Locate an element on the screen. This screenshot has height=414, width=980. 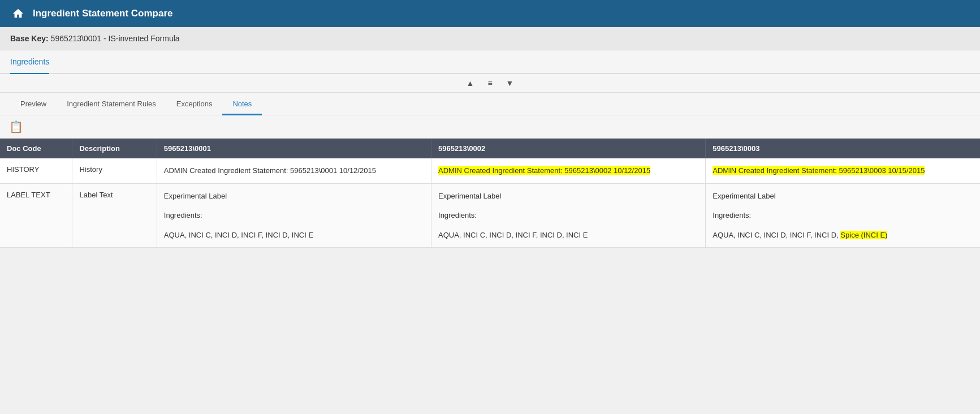
cell-v2: Experimental Label Ingredients: AQUA, IN… is located at coordinates (569, 215).